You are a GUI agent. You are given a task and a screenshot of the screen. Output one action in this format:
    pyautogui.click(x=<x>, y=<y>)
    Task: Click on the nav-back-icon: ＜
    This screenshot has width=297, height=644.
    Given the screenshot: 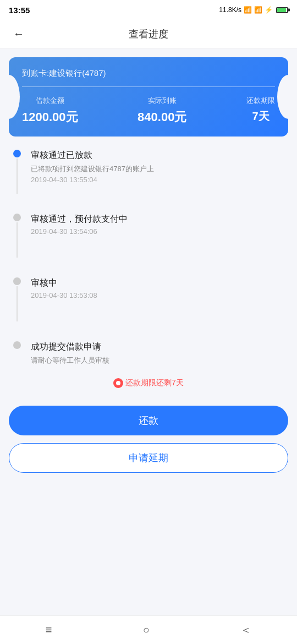 What is the action you would take?
    pyautogui.click(x=246, y=630)
    